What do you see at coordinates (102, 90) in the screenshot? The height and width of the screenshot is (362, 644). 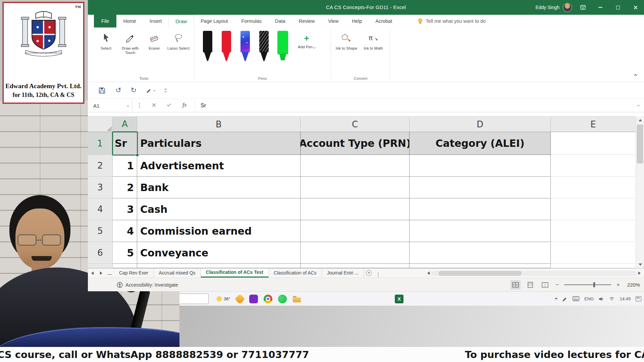 I see `save-button` at bounding box center [102, 90].